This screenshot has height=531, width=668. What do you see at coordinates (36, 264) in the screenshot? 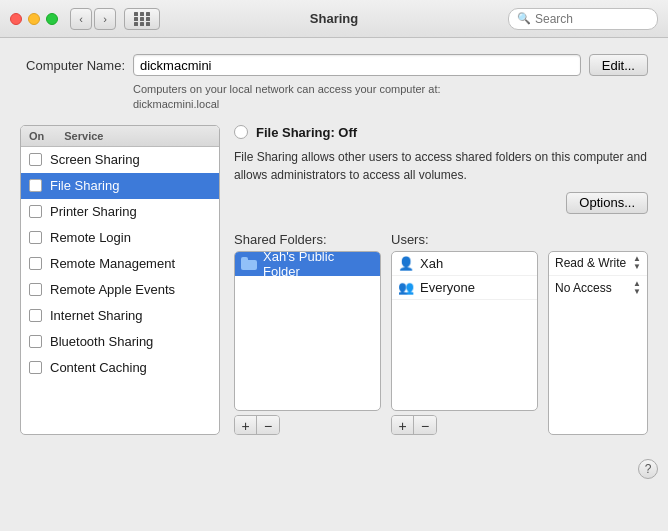
I see `service-checkbox-remote-management` at bounding box center [36, 264].